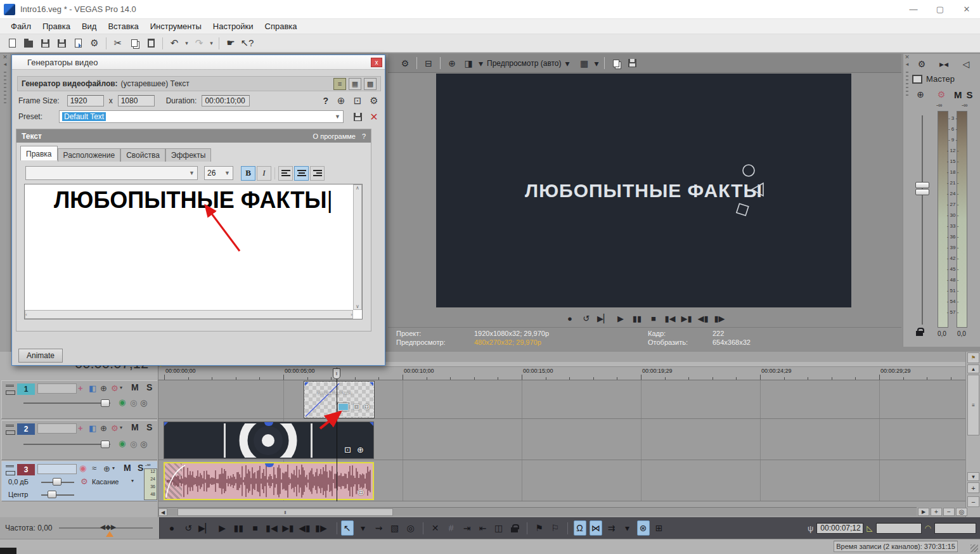 The height and width of the screenshot is (554, 980). I want to click on maximize-button: ▢, so click(940, 10).